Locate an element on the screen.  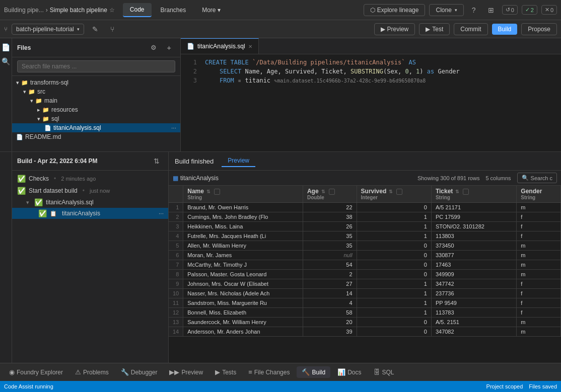
check-icon: ✓ is located at coordinates (528, 10).